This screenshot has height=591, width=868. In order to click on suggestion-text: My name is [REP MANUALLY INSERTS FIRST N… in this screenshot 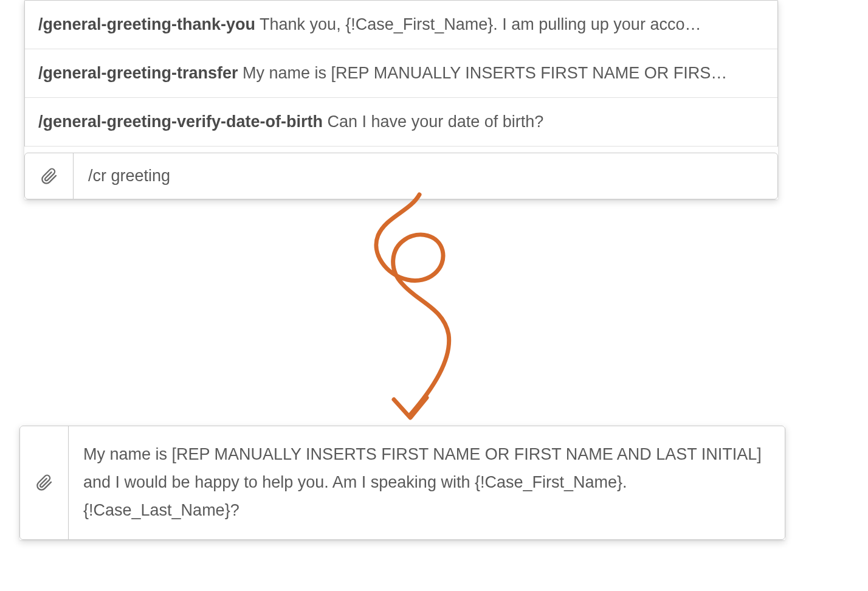, I will do `click(483, 73)`.